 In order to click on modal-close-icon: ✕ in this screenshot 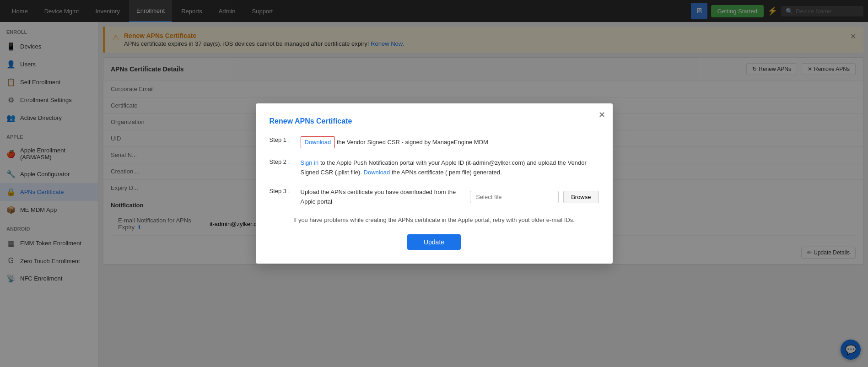, I will do `click(602, 115)`.